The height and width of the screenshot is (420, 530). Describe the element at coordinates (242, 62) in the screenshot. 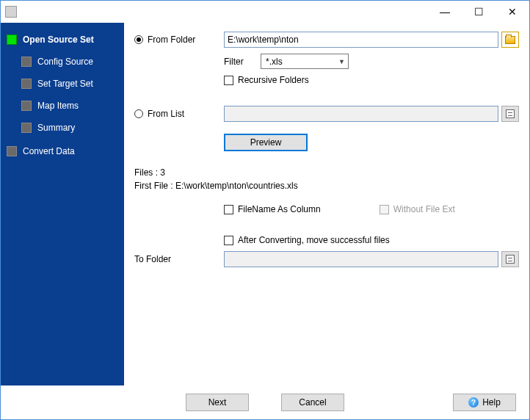

I see `filter-label: Filter` at that location.